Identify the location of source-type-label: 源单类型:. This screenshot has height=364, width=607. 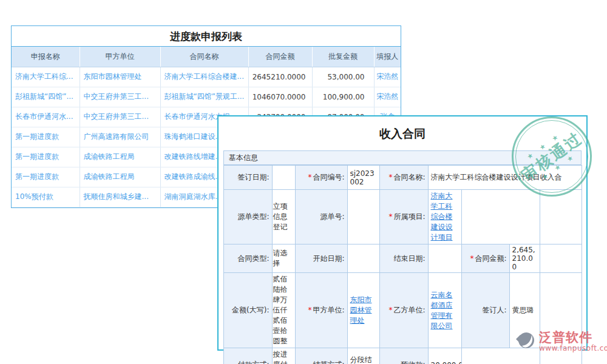
(248, 217).